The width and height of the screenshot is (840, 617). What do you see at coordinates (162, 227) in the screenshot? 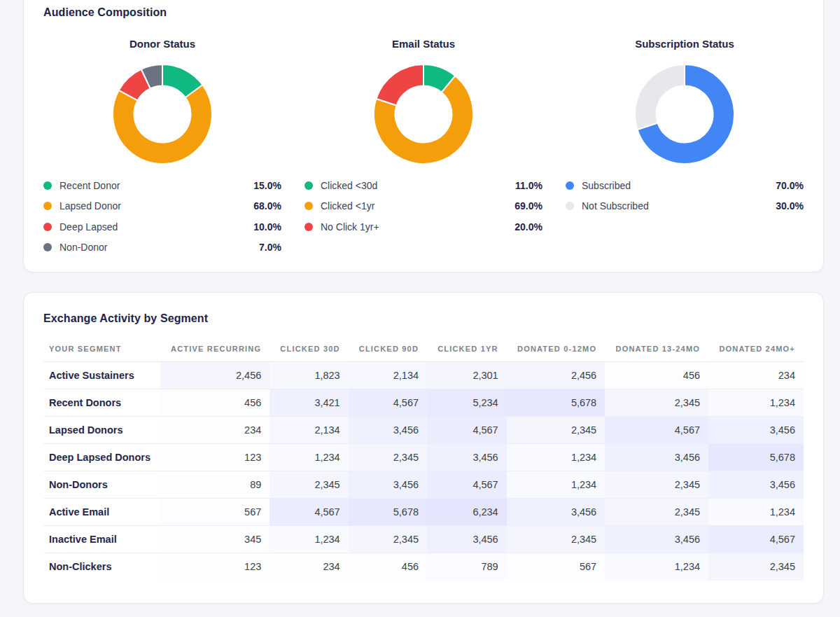
I see `legend-item: Deep Lapsed10.0%` at bounding box center [162, 227].